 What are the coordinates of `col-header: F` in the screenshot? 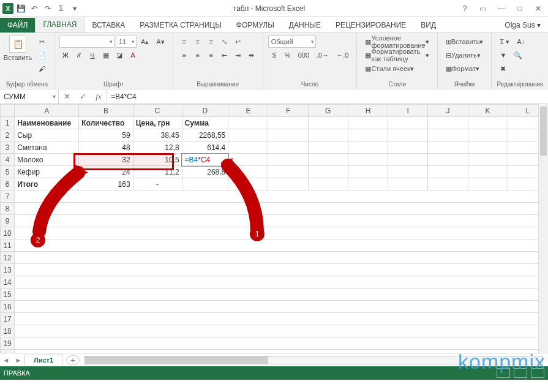 It's located at (288, 111).